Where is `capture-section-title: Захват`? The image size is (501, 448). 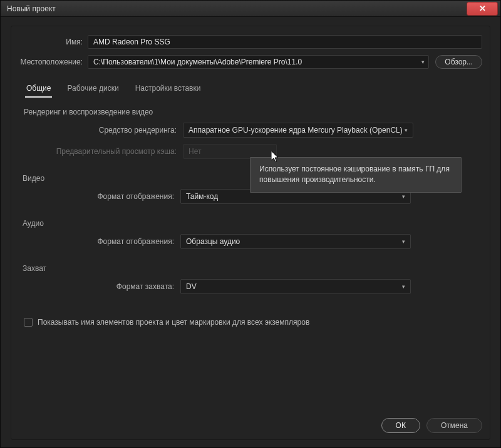 capture-section-title: Захват is located at coordinates (250, 268).